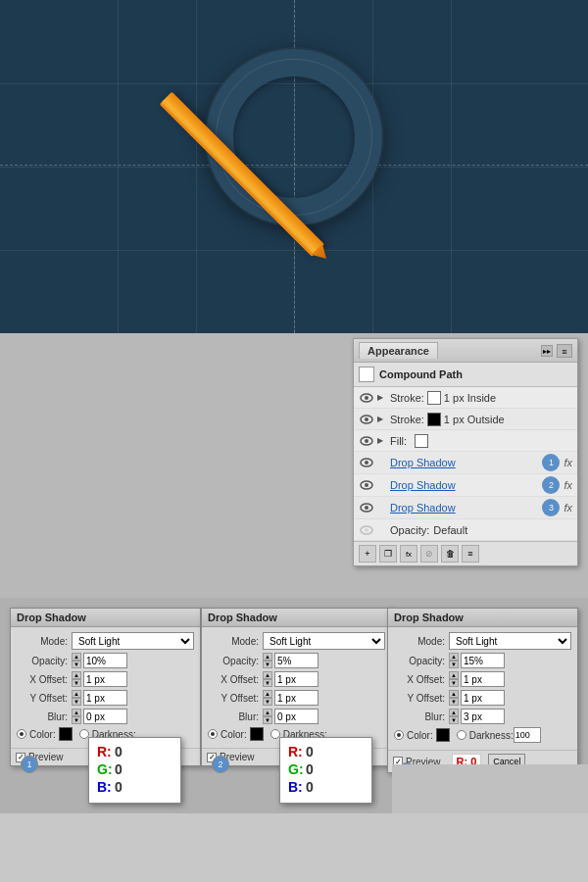 The width and height of the screenshot is (588, 882). What do you see at coordinates (367, 508) in the screenshot?
I see `visibility-icon-ds3` at bounding box center [367, 508].